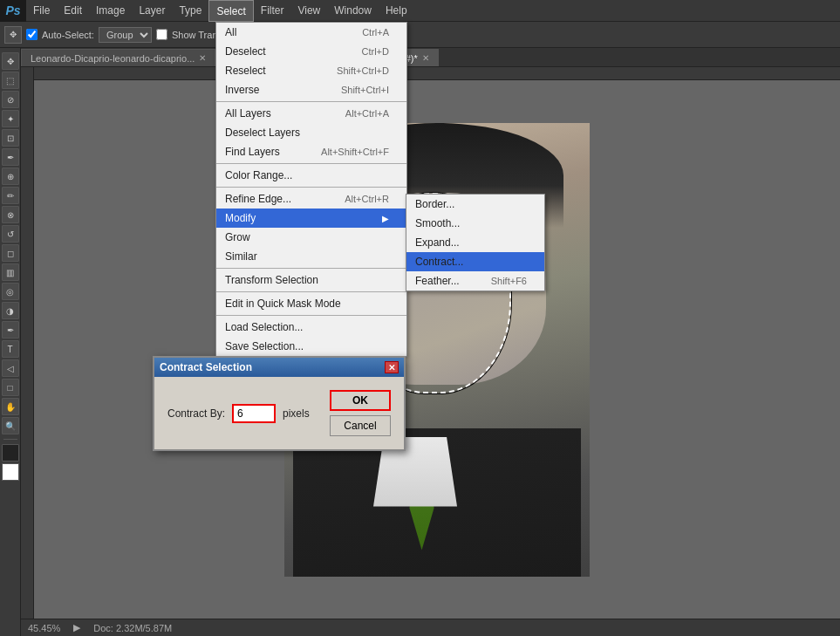 The width and height of the screenshot is (840, 636). What do you see at coordinates (10, 387) in the screenshot?
I see `tool-shape: □` at bounding box center [10, 387].